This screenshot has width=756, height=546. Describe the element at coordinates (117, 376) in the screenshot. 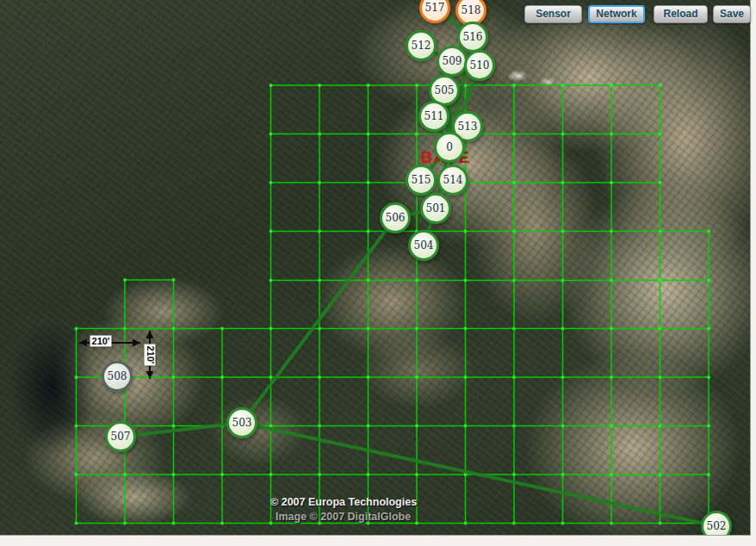

I see `network-node-508: 508` at that location.